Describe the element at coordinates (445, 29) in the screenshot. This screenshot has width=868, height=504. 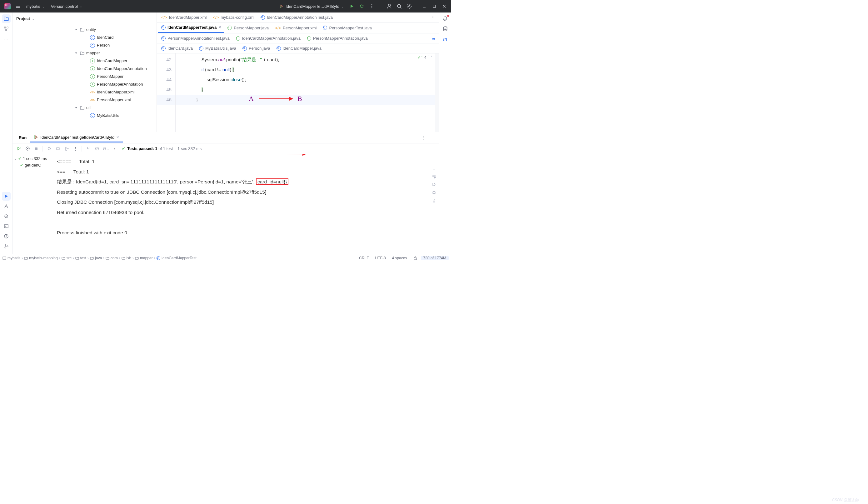
I see `database-tool-icon` at that location.